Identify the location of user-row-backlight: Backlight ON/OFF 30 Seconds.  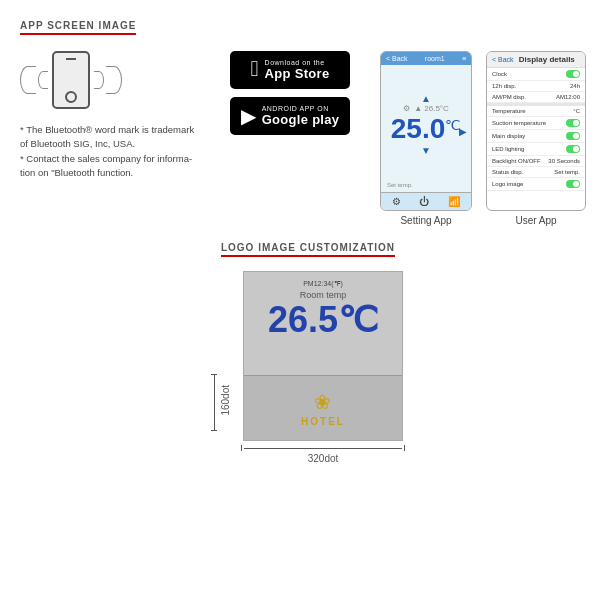
(536, 162).